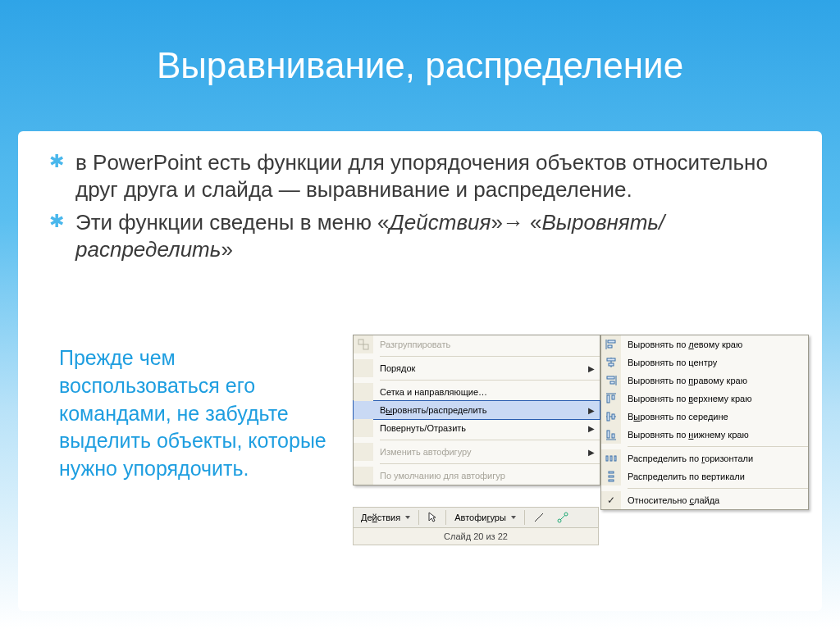 This screenshot has width=840, height=629. Describe the element at coordinates (433, 175) in the screenshot. I see `list-text: в PowerPoint есть функции для упорядочен…` at that location.